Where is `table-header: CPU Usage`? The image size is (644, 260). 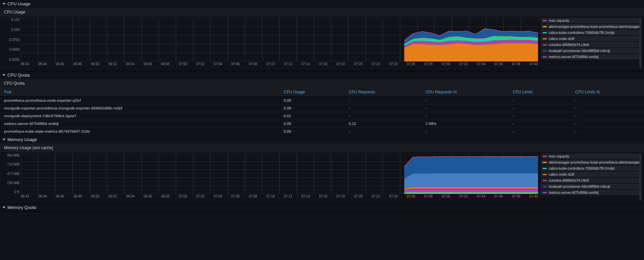 table-header: CPU Usage is located at coordinates (312, 92).